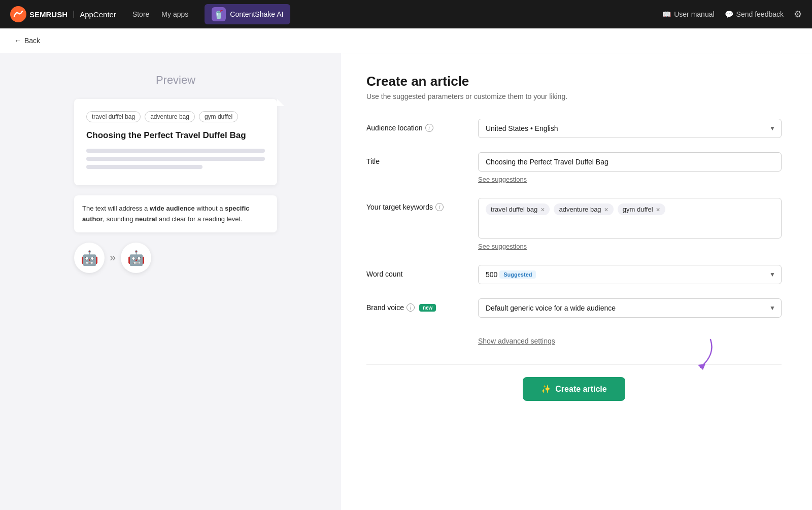  What do you see at coordinates (439, 207) in the screenshot?
I see `keywords-info-icon: i` at bounding box center [439, 207].